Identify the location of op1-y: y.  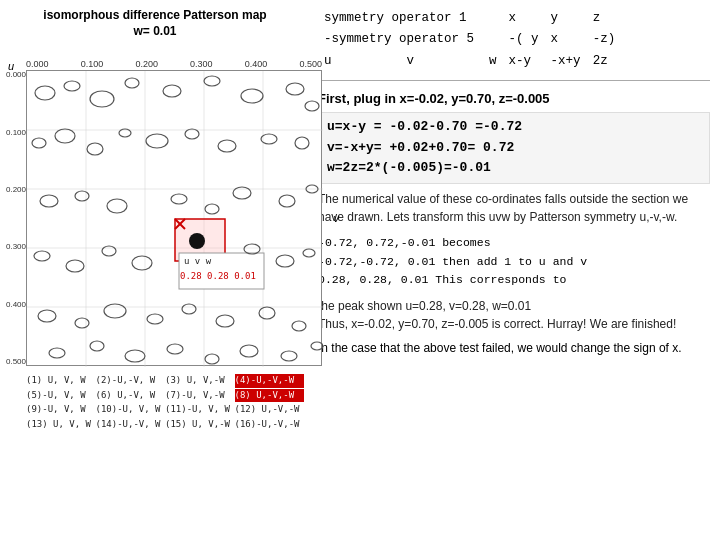
(566, 18).